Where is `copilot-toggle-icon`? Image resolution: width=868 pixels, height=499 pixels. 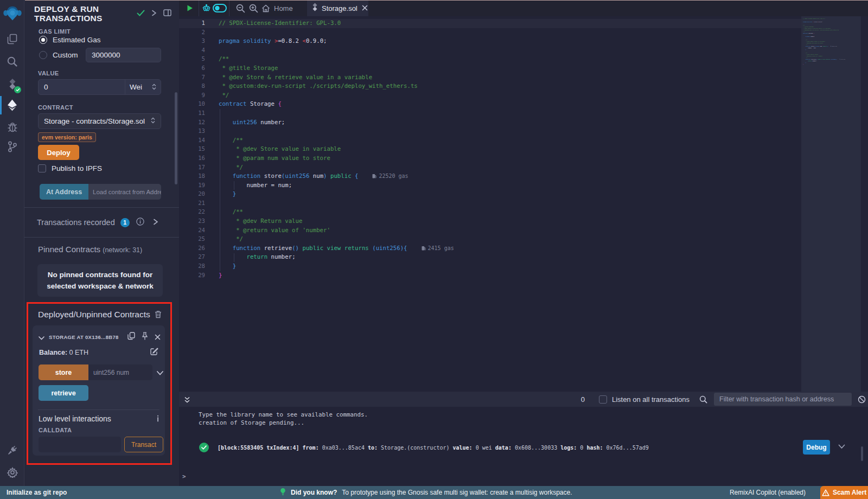 copilot-toggle-icon is located at coordinates (220, 8).